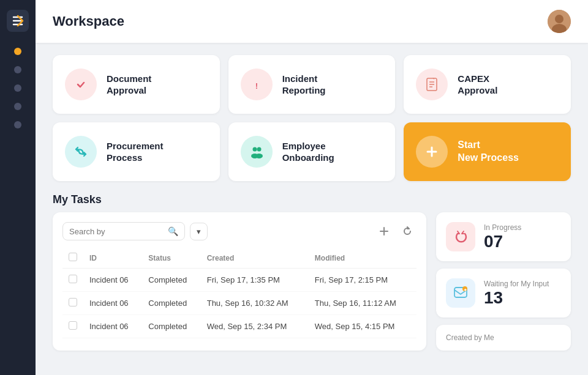 This screenshot has height=375, width=588. Describe the element at coordinates (363, 327) in the screenshot. I see `cell-modified: Wed, Sep 15, 4:15 PM` at that location.